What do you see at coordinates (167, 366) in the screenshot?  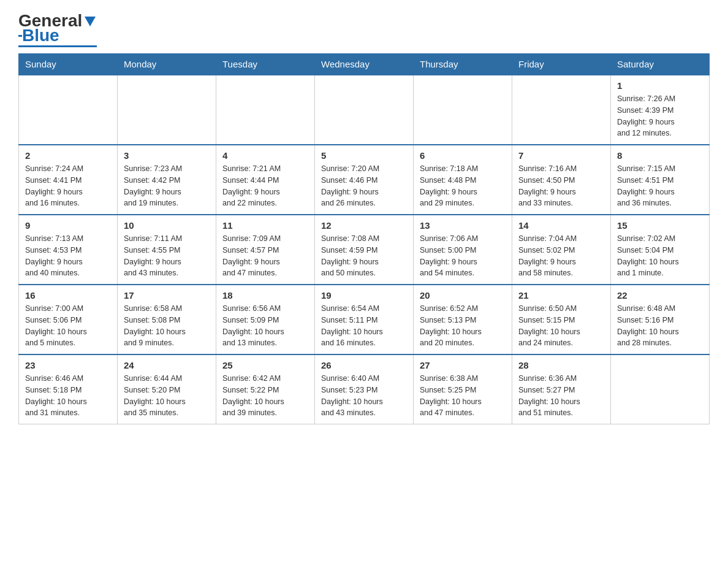 I see `day-number: 24` at bounding box center [167, 366].